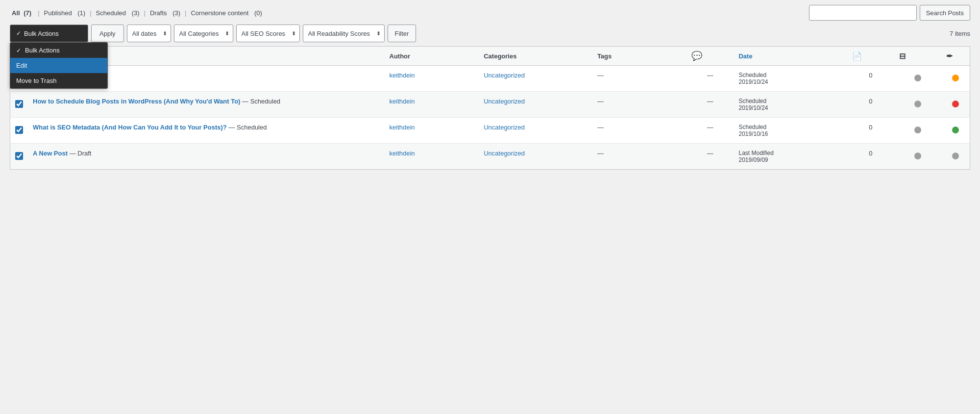  What do you see at coordinates (130, 128) in the screenshot?
I see `post-title-link: What is SEO Metadata (And How Can You Ad…` at bounding box center [130, 128].